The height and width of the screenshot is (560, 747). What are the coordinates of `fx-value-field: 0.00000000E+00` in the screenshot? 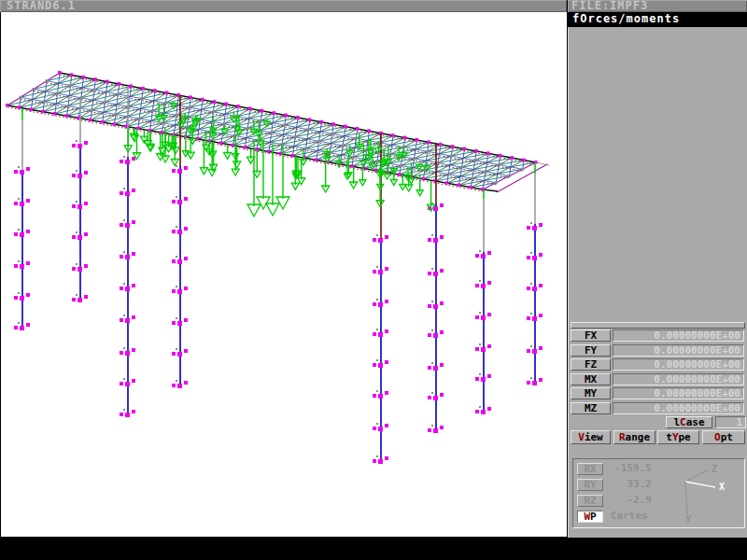 It's located at (678, 336).